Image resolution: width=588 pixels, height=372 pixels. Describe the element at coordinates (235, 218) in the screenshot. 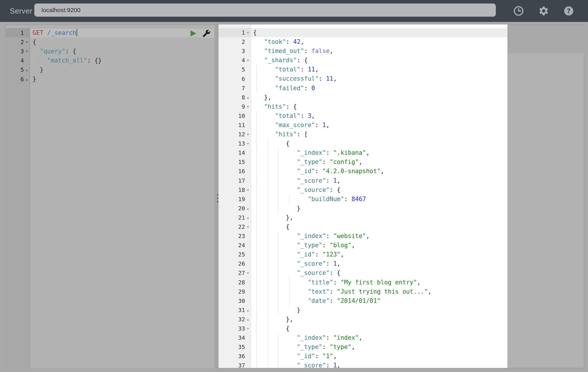

I see `gutter-cell: 21▴` at that location.